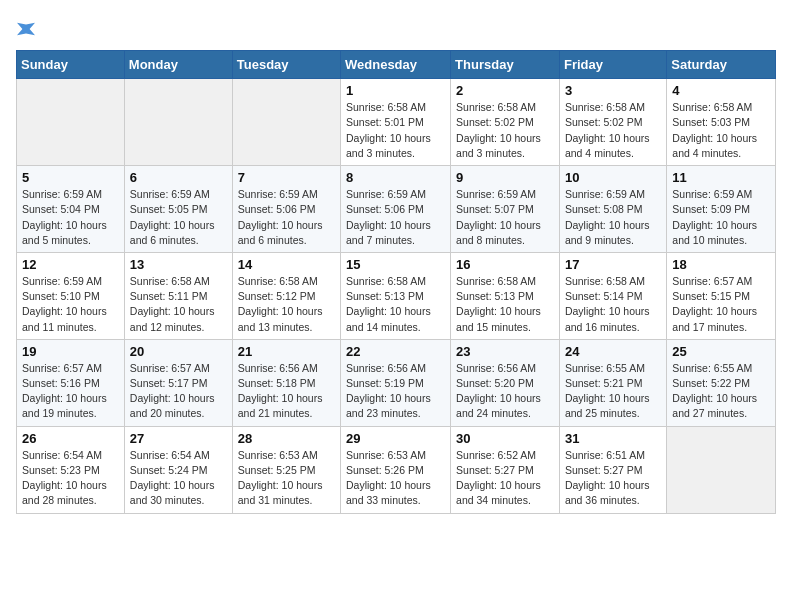 This screenshot has width=792, height=612. Describe the element at coordinates (26, 29) in the screenshot. I see `logo-bird-icon` at that location.